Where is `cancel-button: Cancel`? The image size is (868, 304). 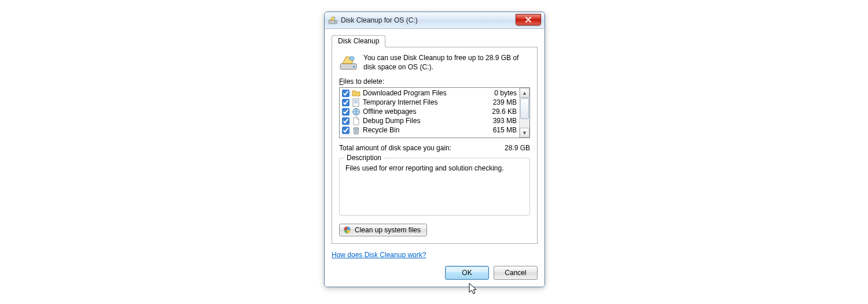
cancel-button: Cancel is located at coordinates (516, 273).